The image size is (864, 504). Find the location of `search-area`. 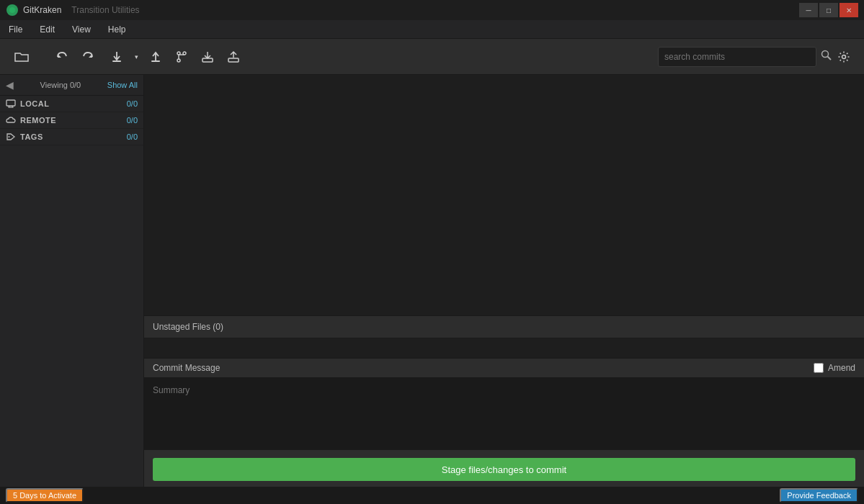

search-area is located at coordinates (737, 57).